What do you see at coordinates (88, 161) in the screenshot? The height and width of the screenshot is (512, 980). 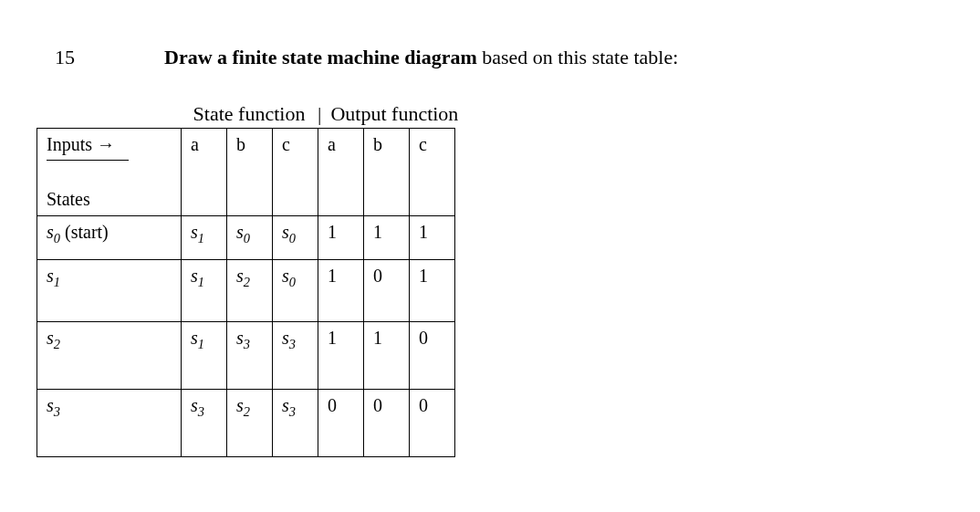 I see `divider-line` at bounding box center [88, 161].